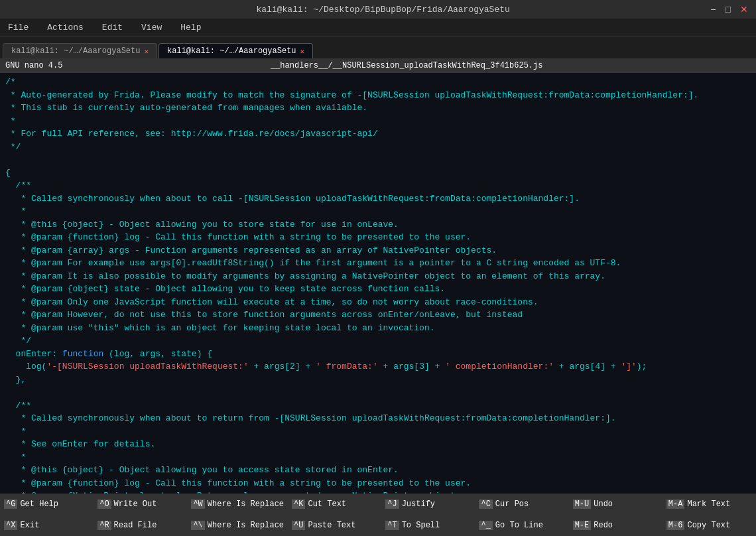 This screenshot has height=536, width=756. I want to click on shortcut-label-justify: Justify, so click(418, 504).